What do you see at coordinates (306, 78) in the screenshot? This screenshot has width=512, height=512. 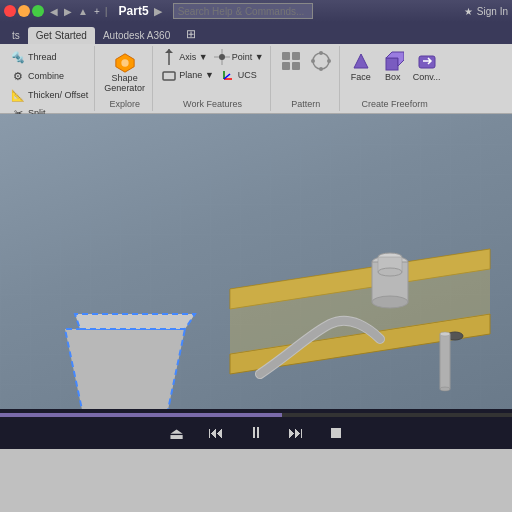 I see `ribbon-group-pattern: Pattern` at bounding box center [306, 78].